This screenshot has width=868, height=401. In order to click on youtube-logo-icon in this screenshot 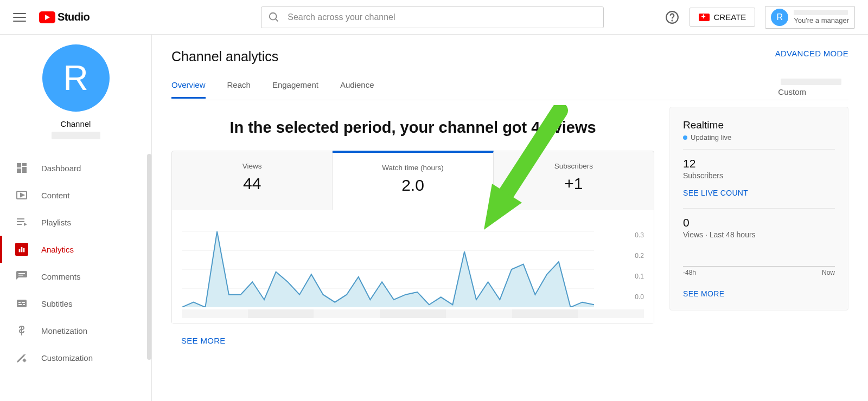, I will do `click(47, 17)`.